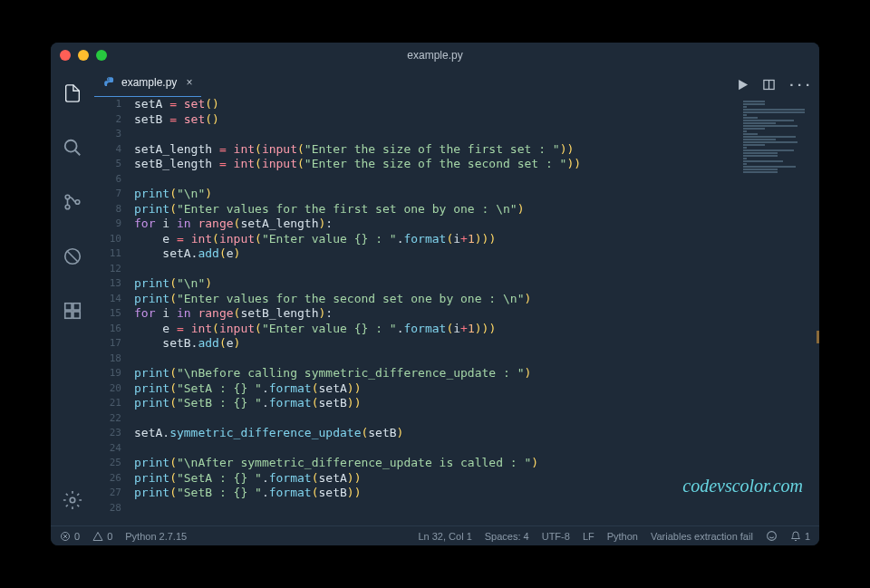 This screenshot has width=870, height=588. Describe the element at coordinates (72, 297) in the screenshot. I see `activity-bar` at that location.